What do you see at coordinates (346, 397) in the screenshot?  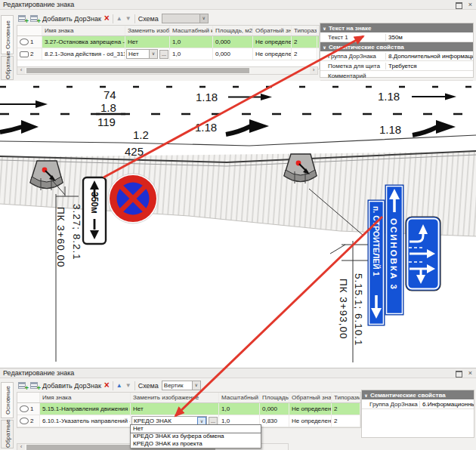 I see `col-size: Типоразмер` at bounding box center [346, 397].